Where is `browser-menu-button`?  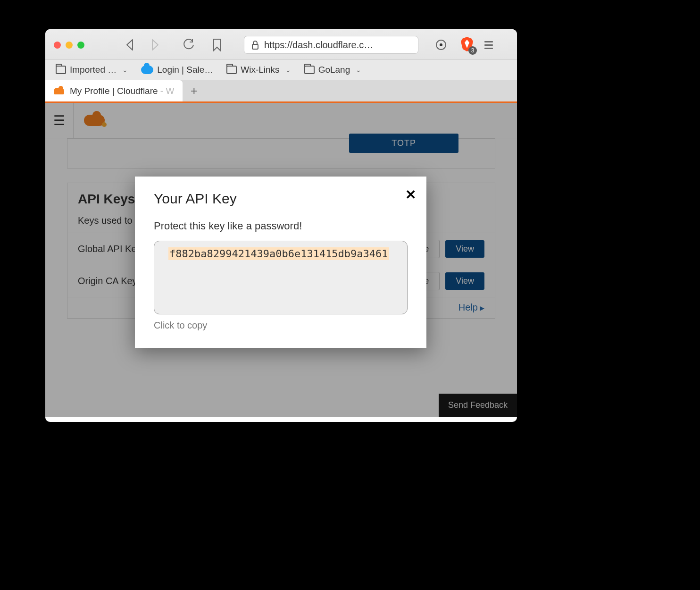
browser-menu-button is located at coordinates (489, 45).